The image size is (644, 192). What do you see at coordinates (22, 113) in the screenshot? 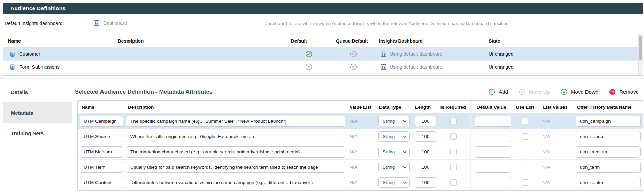
I see `sidebar-tab-label: Metadata` at bounding box center [22, 113].